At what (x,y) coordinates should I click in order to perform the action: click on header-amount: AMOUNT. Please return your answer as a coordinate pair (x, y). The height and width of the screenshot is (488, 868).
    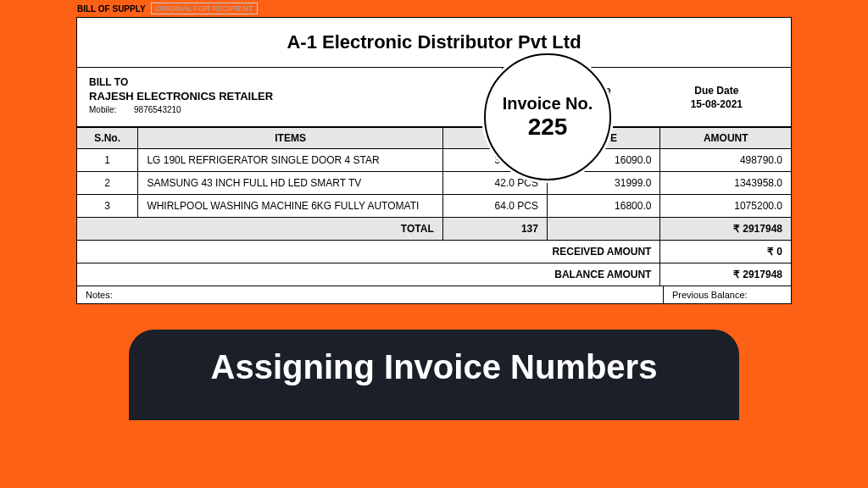
    Looking at the image, I should click on (726, 139).